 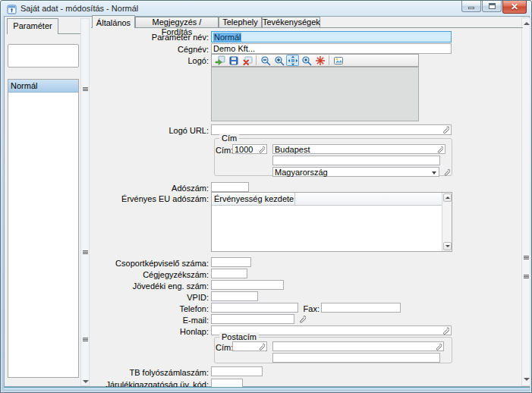 I want to click on save-image-icon, so click(x=234, y=61).